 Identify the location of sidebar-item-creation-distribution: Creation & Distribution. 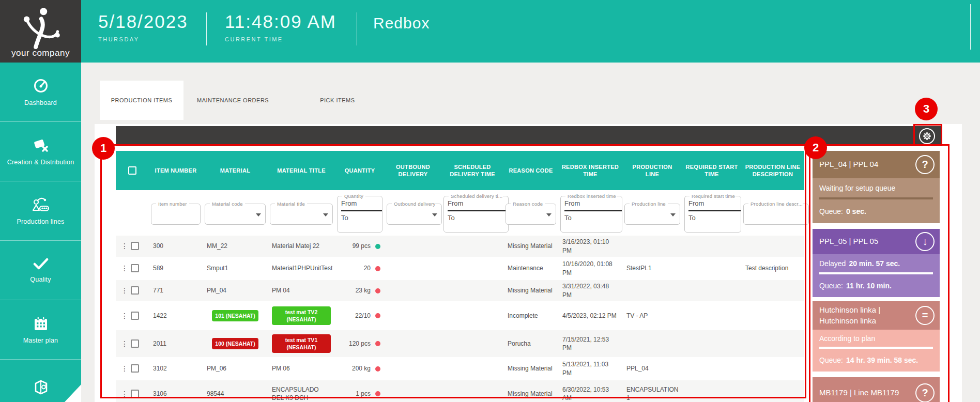
(40, 152).